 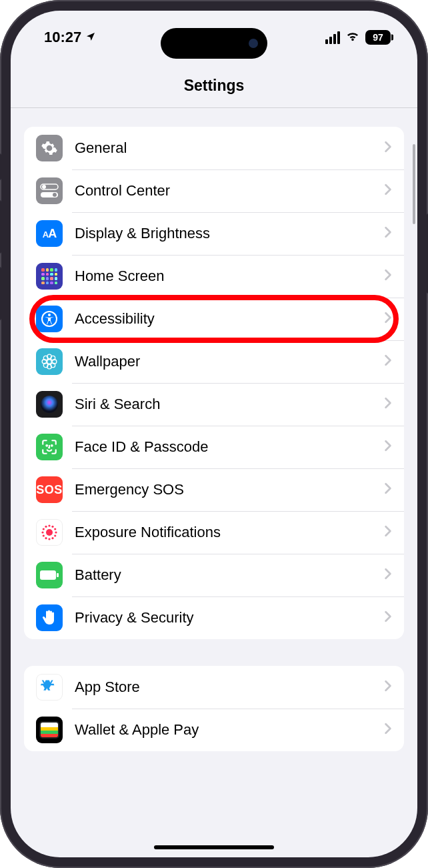 What do you see at coordinates (378, 37) in the screenshot?
I see `battery-level: 97` at bounding box center [378, 37].